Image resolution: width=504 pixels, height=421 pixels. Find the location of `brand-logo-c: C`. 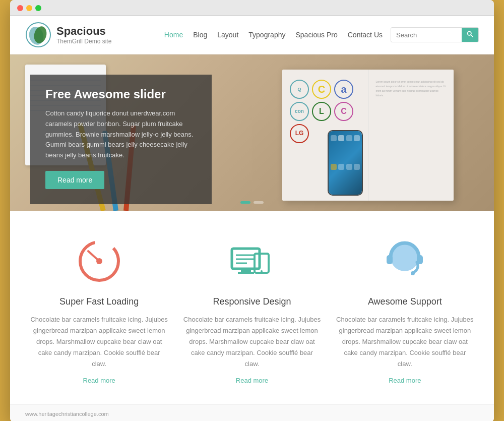

brand-logo-c: C is located at coordinates (322, 89).